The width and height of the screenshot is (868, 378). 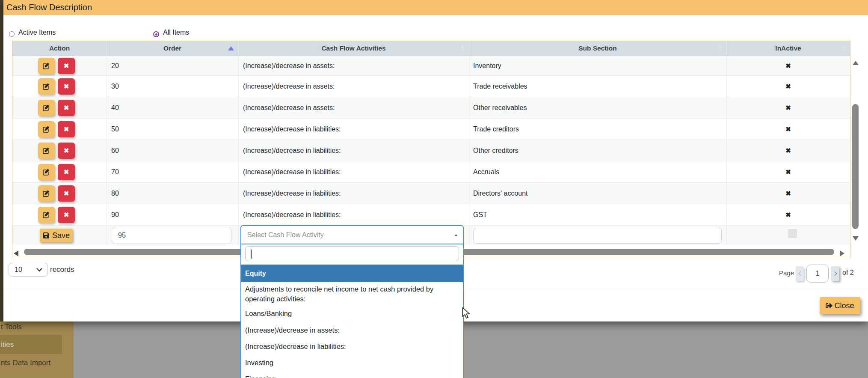 I want to click on records-per-page-value: 10, so click(x=18, y=270).